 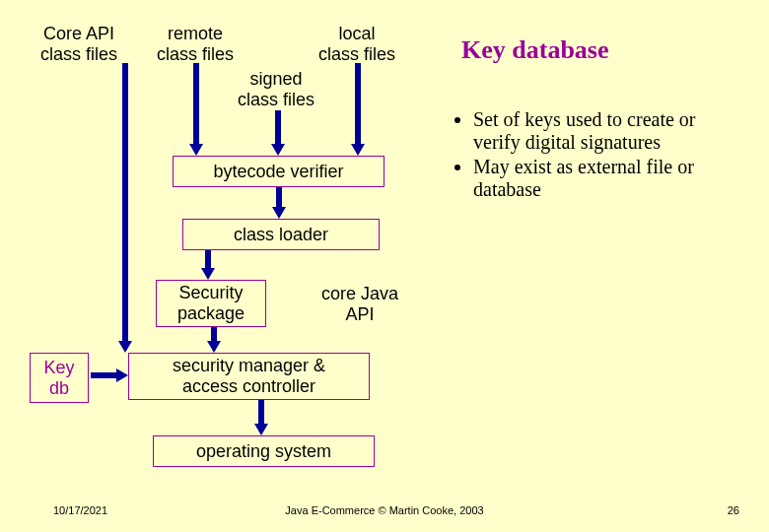 I want to click on label-key-db: Keydb, so click(x=59, y=378).